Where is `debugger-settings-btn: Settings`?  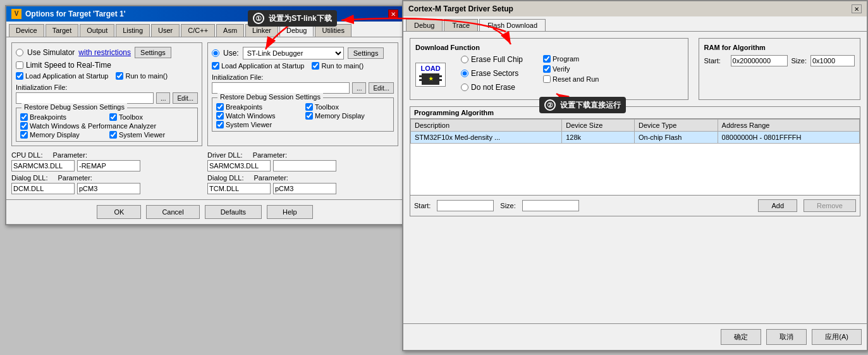 debugger-settings-btn: Settings is located at coordinates (366, 53).